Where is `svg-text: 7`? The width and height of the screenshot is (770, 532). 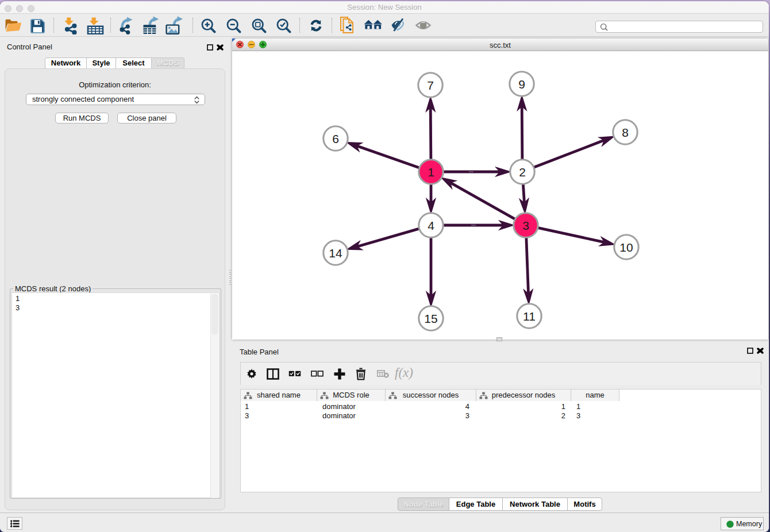 svg-text: 7 is located at coordinates (430, 85).